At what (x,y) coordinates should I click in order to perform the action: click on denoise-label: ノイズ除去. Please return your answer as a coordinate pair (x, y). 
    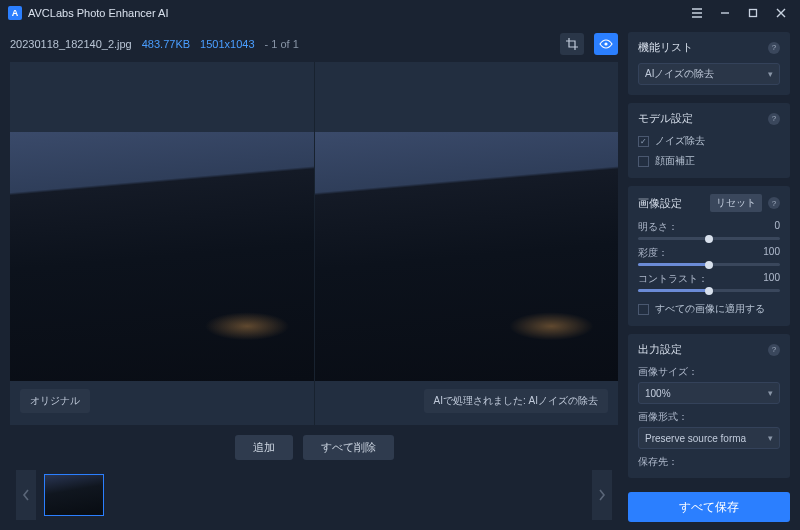
    Looking at the image, I should click on (680, 141).